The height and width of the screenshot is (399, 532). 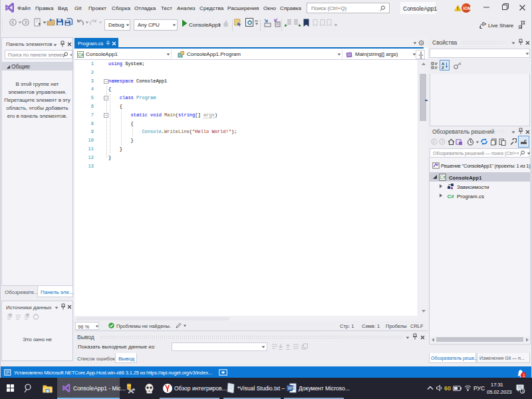 What do you see at coordinates (290, 388) in the screenshot?
I see `svg-text: W` at bounding box center [290, 388].